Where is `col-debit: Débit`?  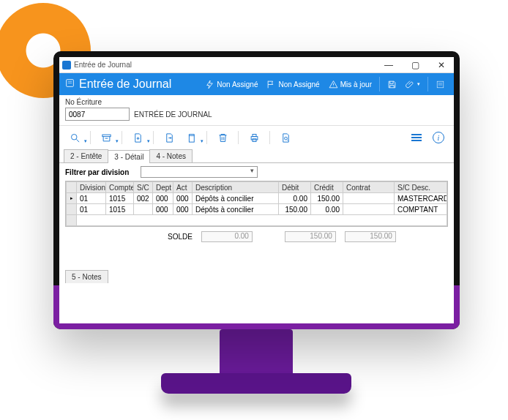
col-debit: Débit is located at coordinates (295, 187).